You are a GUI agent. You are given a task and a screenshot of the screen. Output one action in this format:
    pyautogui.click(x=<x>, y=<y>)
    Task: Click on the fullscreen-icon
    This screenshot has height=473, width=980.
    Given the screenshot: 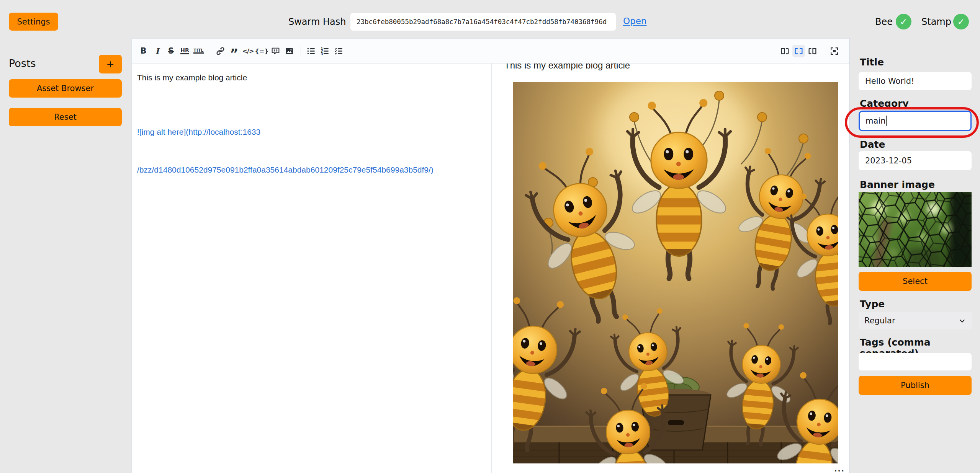 What is the action you would take?
    pyautogui.click(x=834, y=51)
    